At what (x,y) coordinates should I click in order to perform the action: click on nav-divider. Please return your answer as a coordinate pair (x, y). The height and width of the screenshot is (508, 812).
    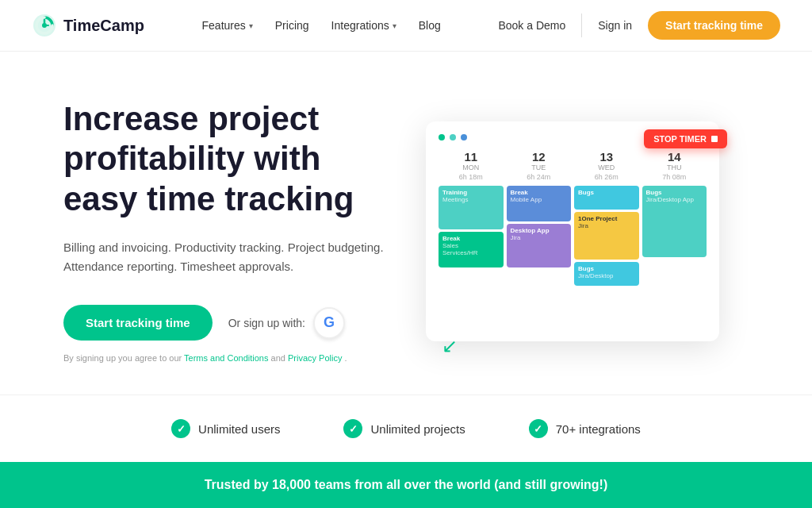
    Looking at the image, I should click on (582, 25).